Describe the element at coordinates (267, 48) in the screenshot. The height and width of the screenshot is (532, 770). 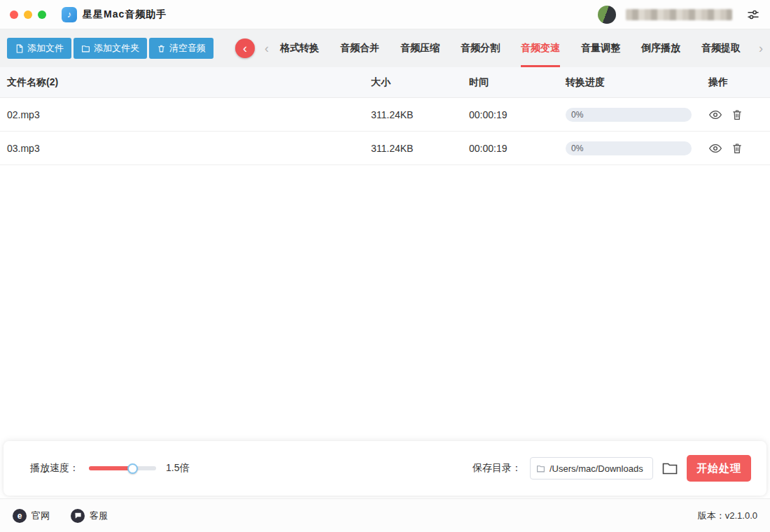
I see `tabs-scroll-left-icon: ‹` at that location.